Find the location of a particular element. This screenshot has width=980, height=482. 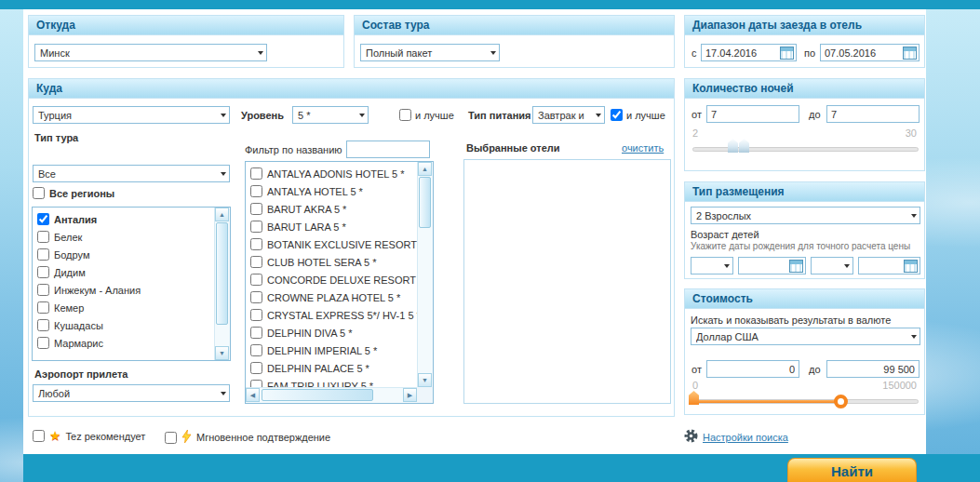

hotel-item: ANTALYA HOTEL 5 * is located at coordinates (331, 192).